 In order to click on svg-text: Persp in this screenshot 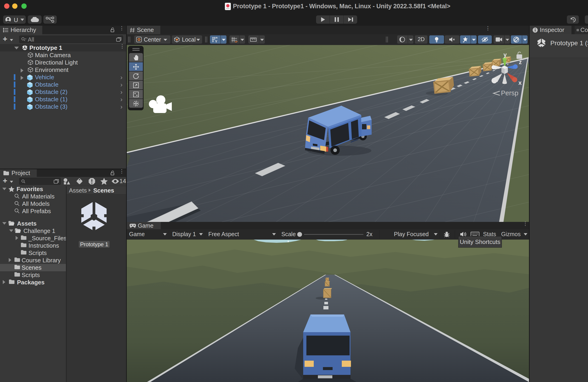, I will do `click(510, 93)`.